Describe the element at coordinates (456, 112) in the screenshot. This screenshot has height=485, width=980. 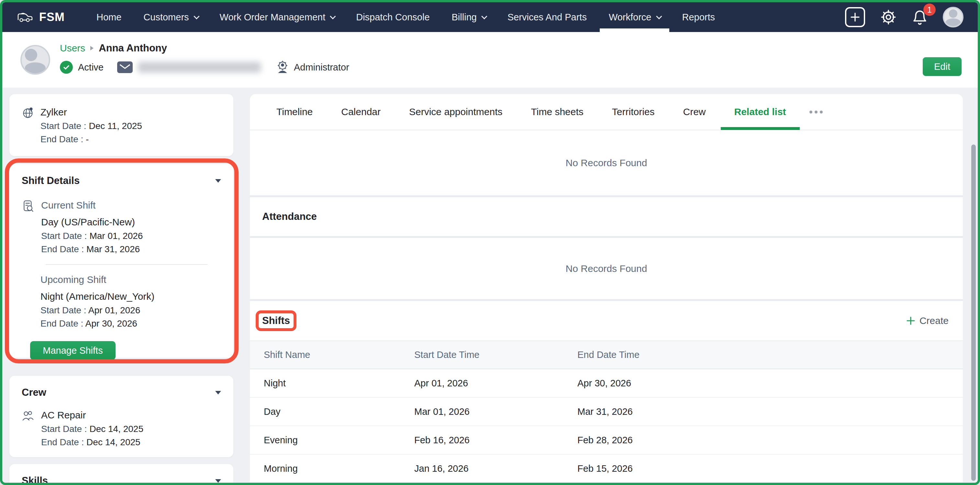
I see `tab-service-appointments: Service appointments` at that location.